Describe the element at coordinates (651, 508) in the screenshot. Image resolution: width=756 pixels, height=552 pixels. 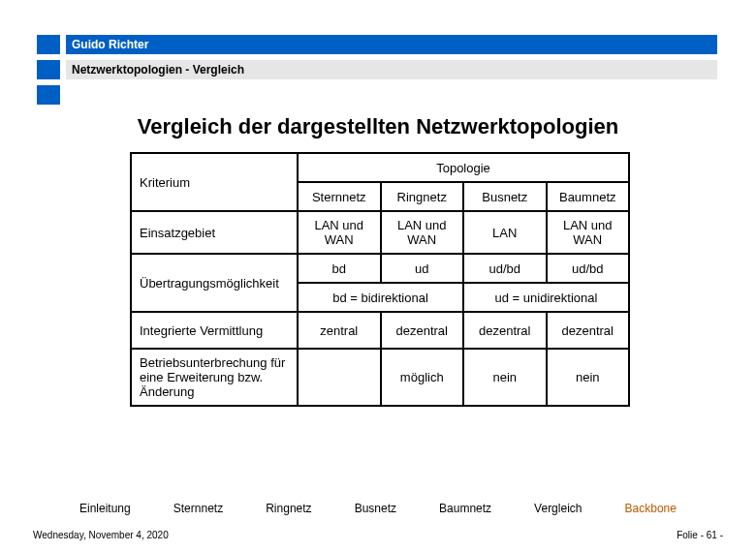
I see `nav-backbone: Backbone` at that location.